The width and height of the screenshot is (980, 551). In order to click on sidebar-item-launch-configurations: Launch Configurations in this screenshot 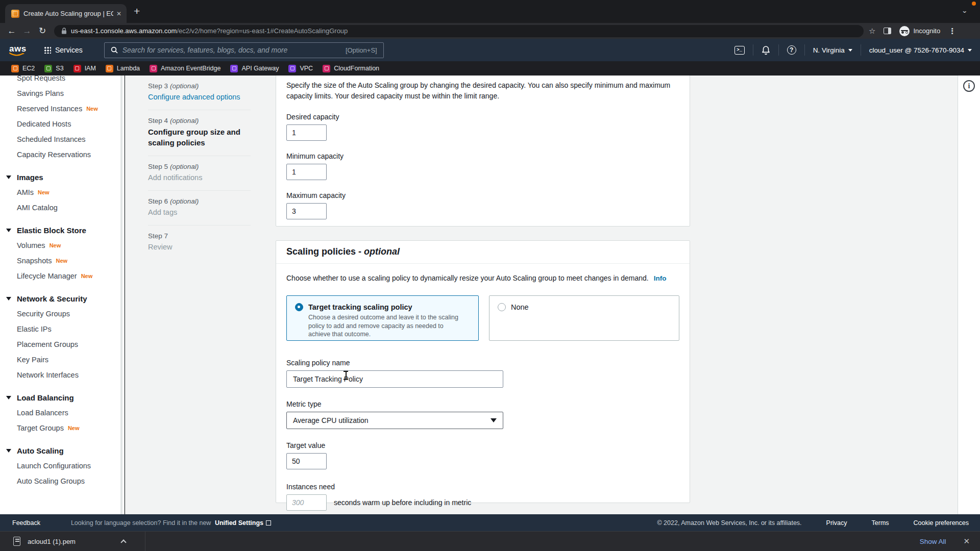, I will do `click(62, 466)`.